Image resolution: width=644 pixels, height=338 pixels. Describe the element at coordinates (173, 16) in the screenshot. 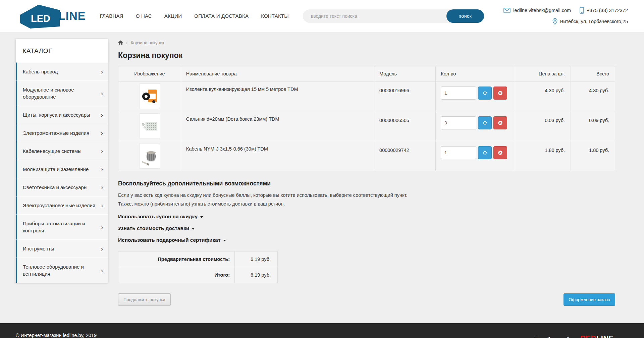

I see `nav-promos: АКЦИИ` at that location.